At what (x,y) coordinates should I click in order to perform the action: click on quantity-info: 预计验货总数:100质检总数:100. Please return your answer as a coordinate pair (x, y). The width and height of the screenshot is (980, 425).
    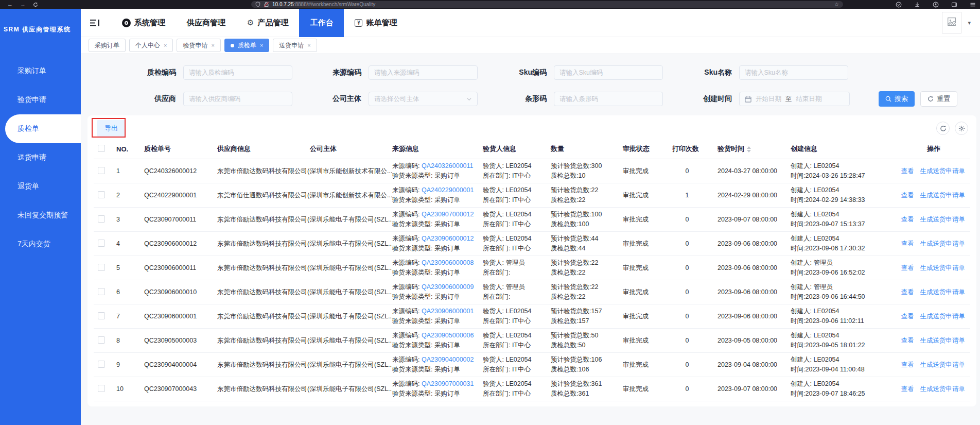
    Looking at the image, I should click on (587, 219).